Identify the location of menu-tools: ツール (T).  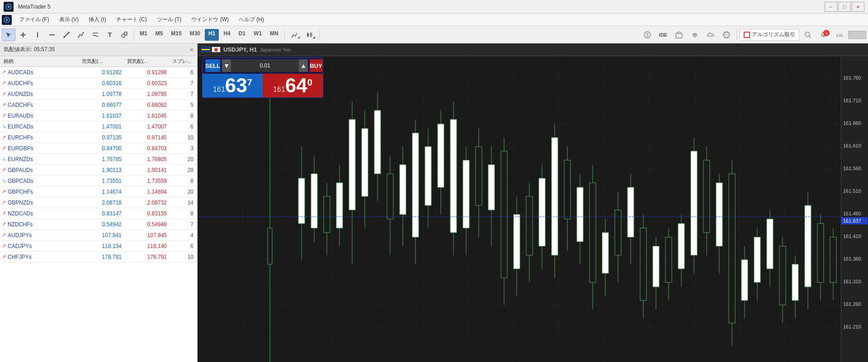
(169, 20).